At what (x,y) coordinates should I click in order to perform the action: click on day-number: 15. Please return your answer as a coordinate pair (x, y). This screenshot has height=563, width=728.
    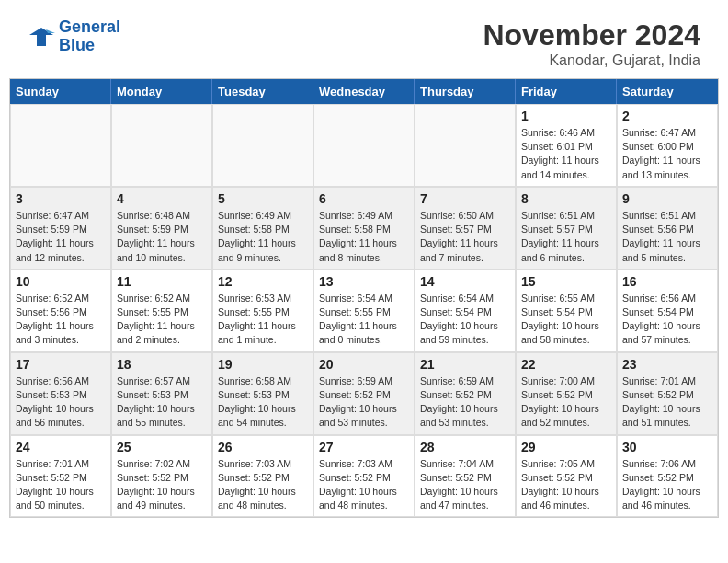
    Looking at the image, I should click on (566, 282).